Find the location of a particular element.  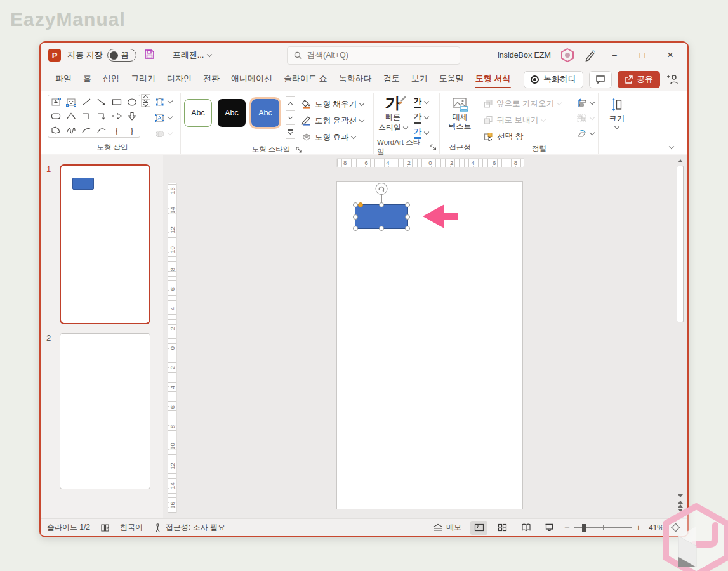

zoom-slider-thumb is located at coordinates (584, 528).